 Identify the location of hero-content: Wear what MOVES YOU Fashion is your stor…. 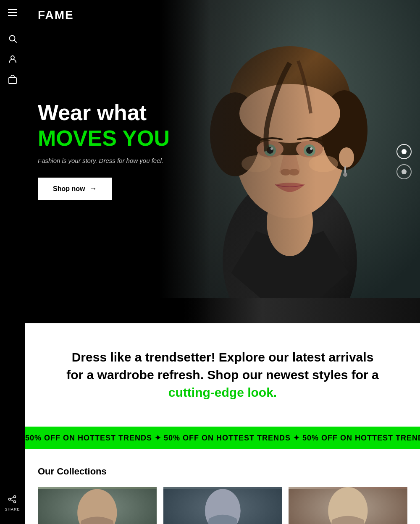
(104, 150).